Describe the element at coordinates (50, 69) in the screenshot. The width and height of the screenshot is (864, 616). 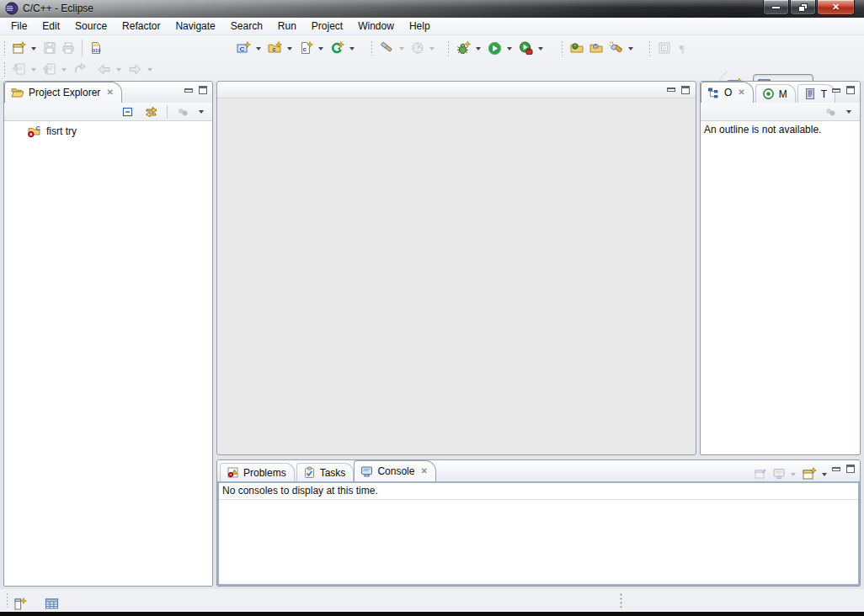
I see `previous-annotation-button` at that location.